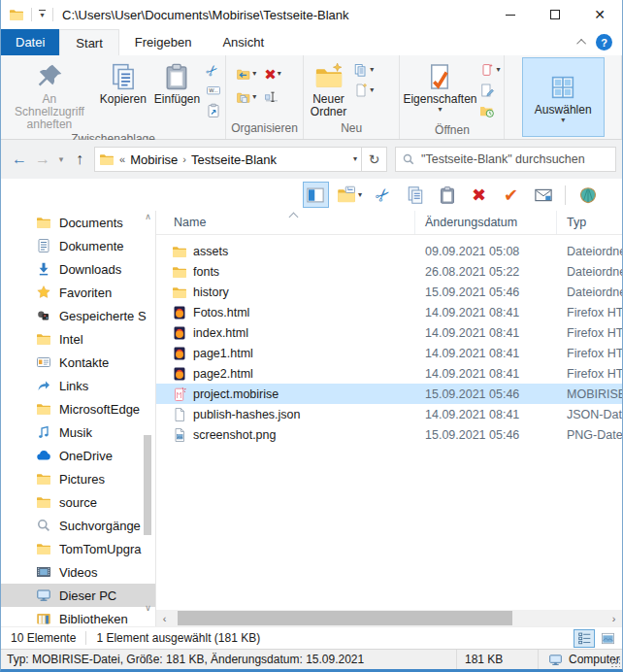 The height and width of the screenshot is (672, 623). Describe the element at coordinates (440, 85) in the screenshot. I see `properties-button: Eigenschaften▾` at that location.